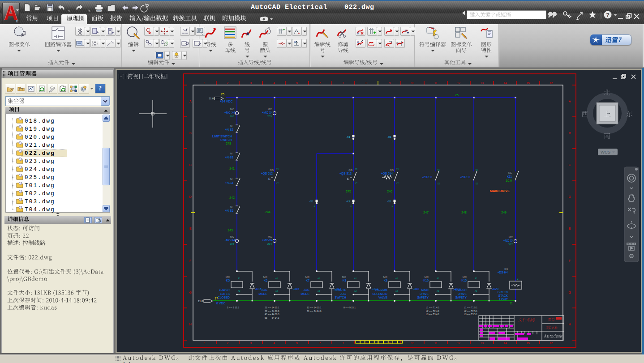  Describe the element at coordinates (272, 307) in the screenshot. I see `svg-text: 23 ~-~ 14 15.1` at that location.